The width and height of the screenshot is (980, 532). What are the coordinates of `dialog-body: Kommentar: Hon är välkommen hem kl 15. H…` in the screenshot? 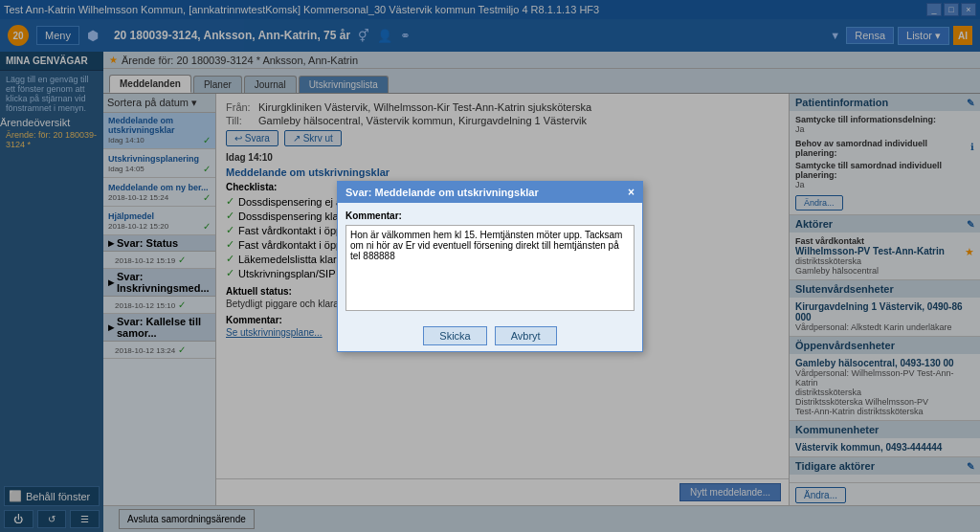 It's located at (490, 262).